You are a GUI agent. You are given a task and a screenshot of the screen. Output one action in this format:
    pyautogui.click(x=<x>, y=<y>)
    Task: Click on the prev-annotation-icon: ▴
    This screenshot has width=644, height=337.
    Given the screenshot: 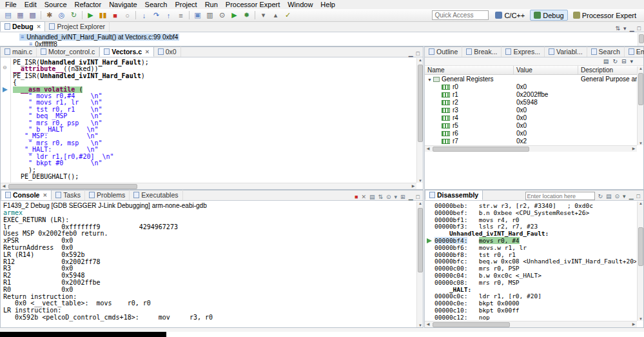 What is the action you would take?
    pyautogui.click(x=276, y=15)
    